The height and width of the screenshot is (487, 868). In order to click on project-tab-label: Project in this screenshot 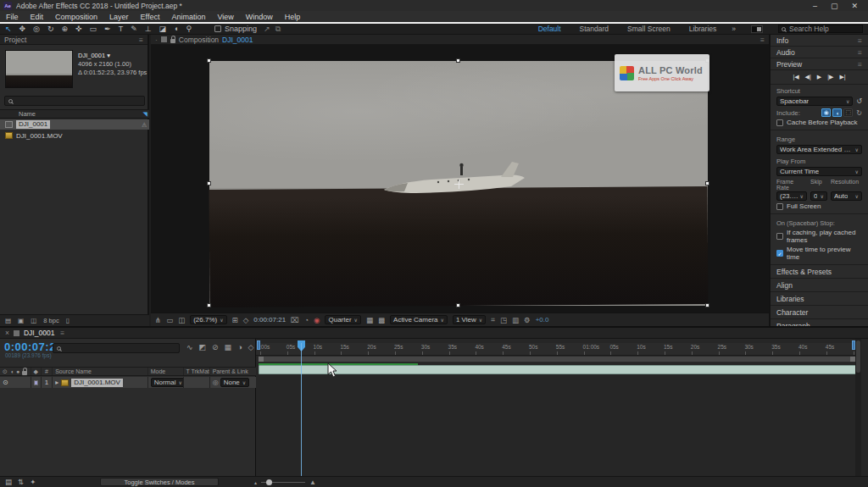, I will do `click(15, 40)`.